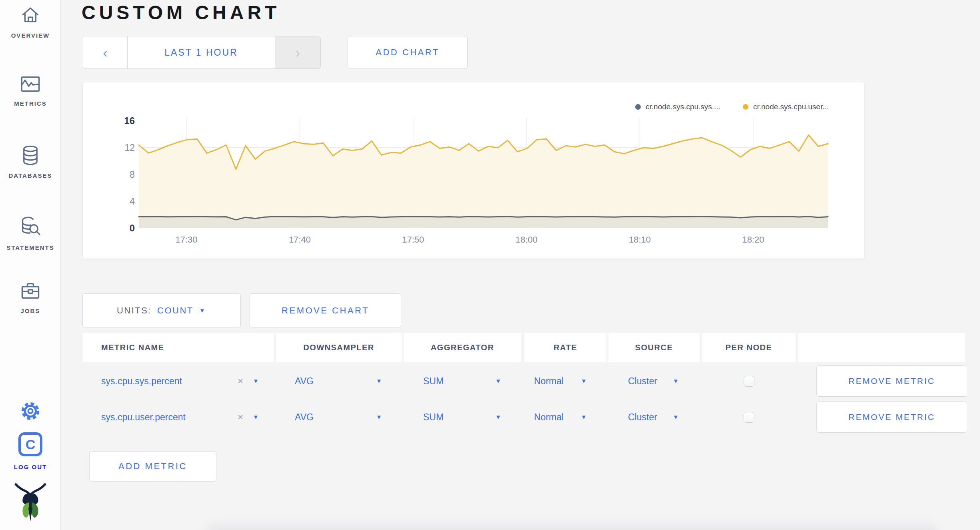  Describe the element at coordinates (30, 311) in the screenshot. I see `sidebar-item-label: JOBS` at that location.